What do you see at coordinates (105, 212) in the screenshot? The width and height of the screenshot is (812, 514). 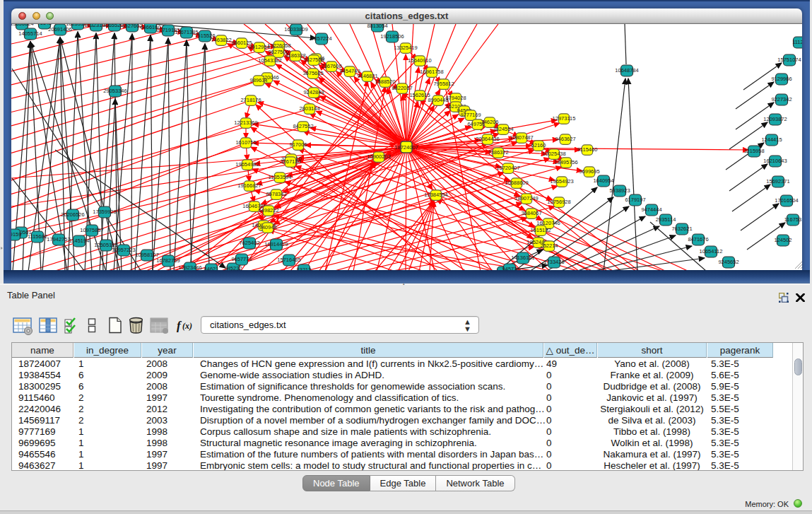 I see `svg-text: 17359928` at bounding box center [105, 212].